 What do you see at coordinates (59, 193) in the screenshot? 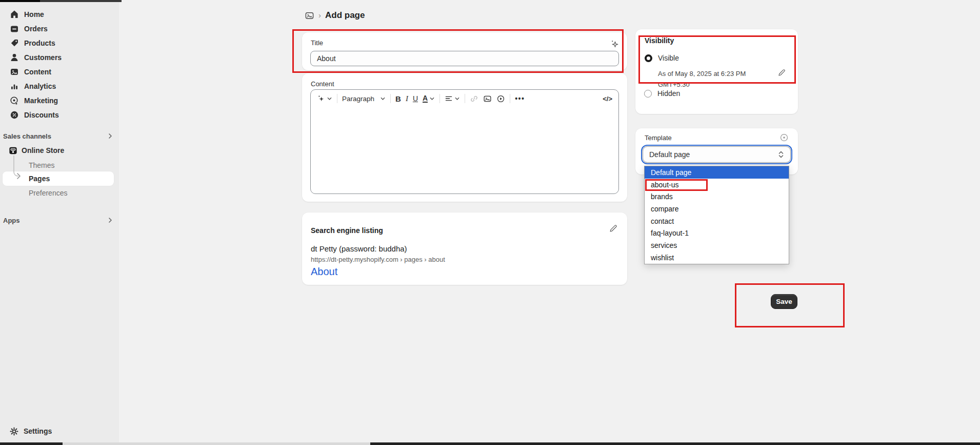
I see `sidebar-item-preferences: Preferences` at bounding box center [59, 193].